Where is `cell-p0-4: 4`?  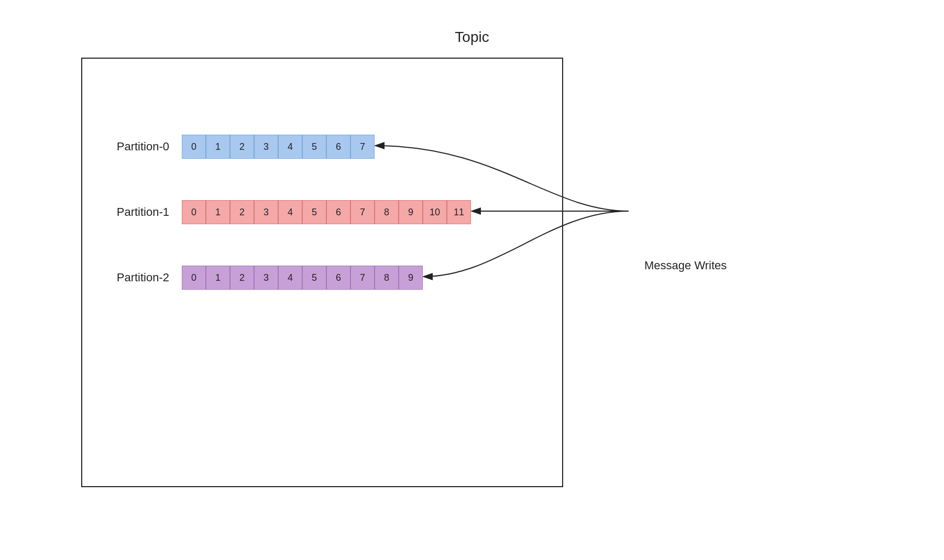 cell-p0-4: 4 is located at coordinates (290, 147).